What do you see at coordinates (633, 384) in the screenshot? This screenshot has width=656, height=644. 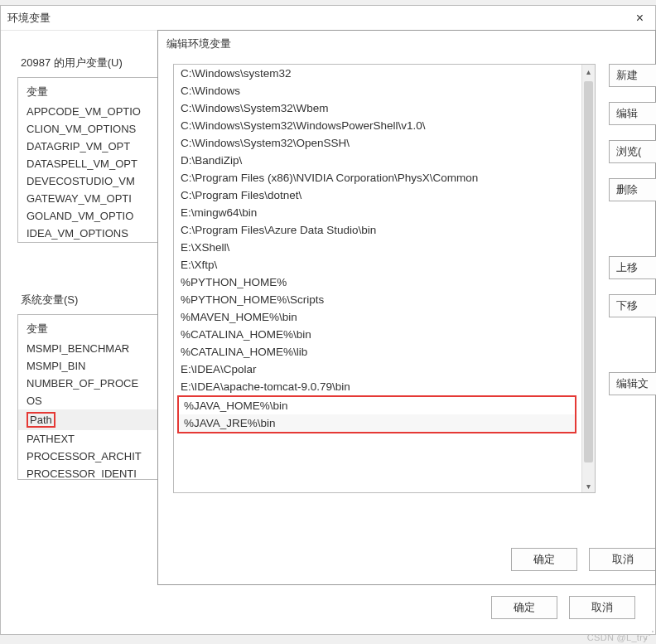 I see `edit-text-button: 编辑文` at bounding box center [633, 384].